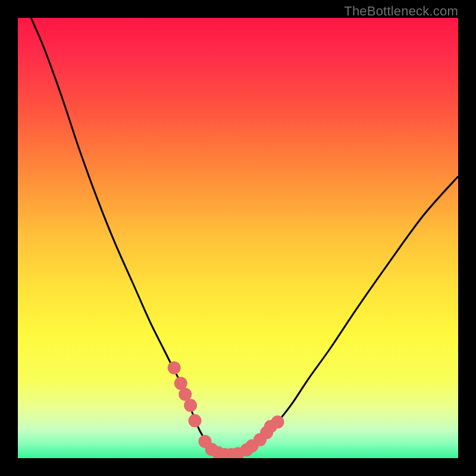 This screenshot has height=476, width=476. What do you see at coordinates (401, 11) in the screenshot?
I see `watermark-text: TheBottleneck.com` at bounding box center [401, 11].